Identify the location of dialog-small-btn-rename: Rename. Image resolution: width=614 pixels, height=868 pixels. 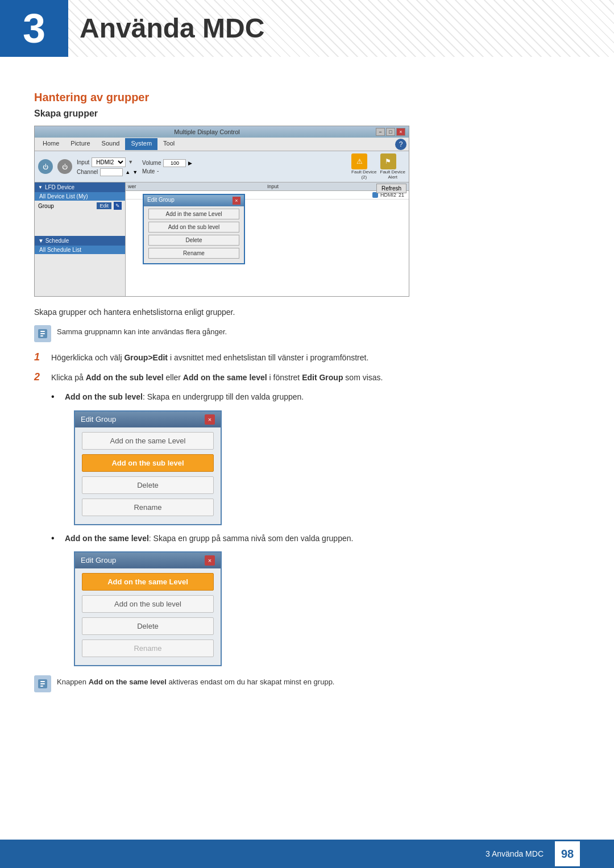
(194, 254).